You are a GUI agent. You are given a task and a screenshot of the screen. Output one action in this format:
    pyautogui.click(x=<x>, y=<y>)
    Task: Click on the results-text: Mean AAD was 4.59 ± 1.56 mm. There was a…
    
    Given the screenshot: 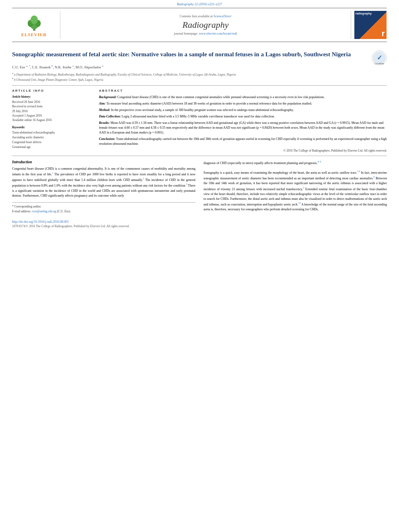 What is the action you would take?
    pyautogui.click(x=242, y=128)
    